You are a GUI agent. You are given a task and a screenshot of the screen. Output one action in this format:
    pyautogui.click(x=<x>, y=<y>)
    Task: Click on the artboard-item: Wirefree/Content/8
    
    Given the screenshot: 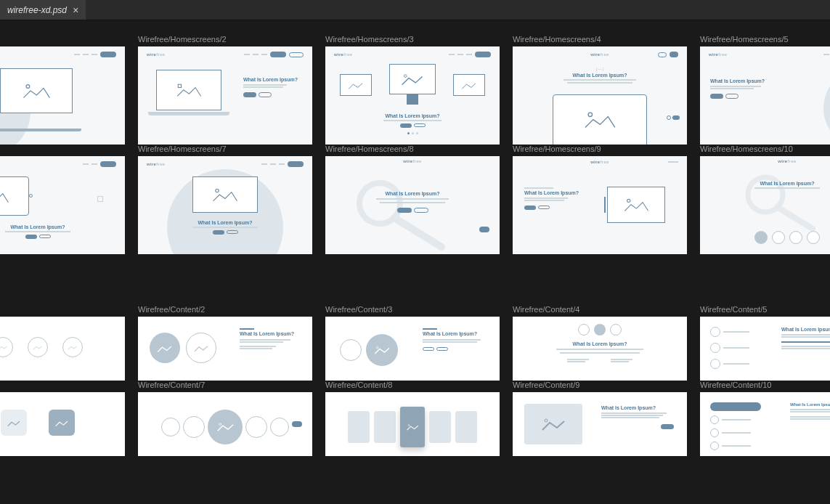 What is the action you would take?
    pyautogui.click(x=412, y=418)
    